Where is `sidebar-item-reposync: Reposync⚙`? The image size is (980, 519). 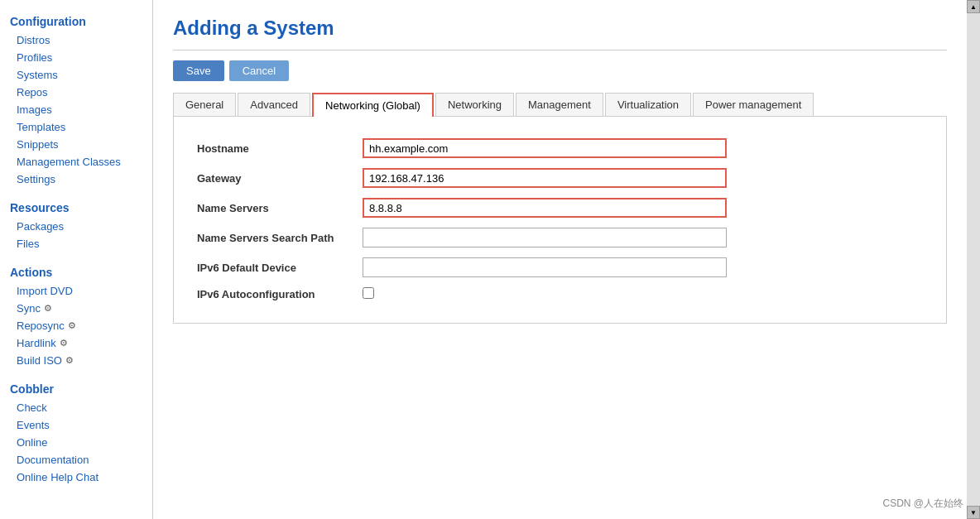 sidebar-item-reposync: Reposync⚙ is located at coordinates (76, 326).